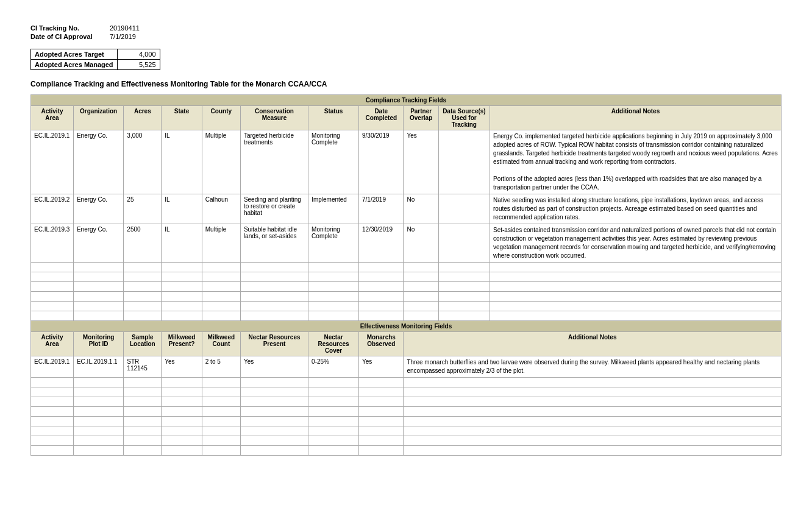 The height and width of the screenshot is (530, 812). Describe the element at coordinates (98, 118) in the screenshot. I see `col-organization: Organization` at that location.